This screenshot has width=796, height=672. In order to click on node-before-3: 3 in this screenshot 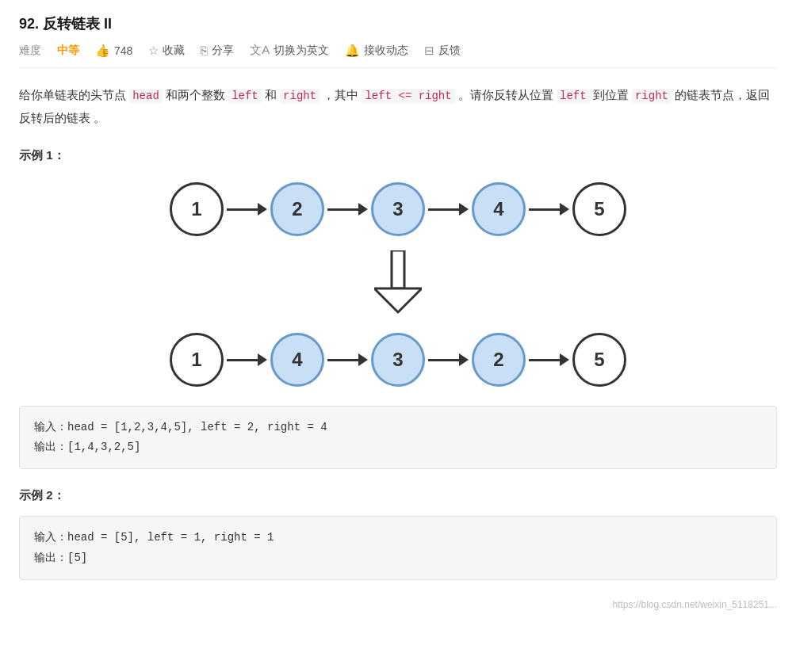, I will do `click(398, 209)`.